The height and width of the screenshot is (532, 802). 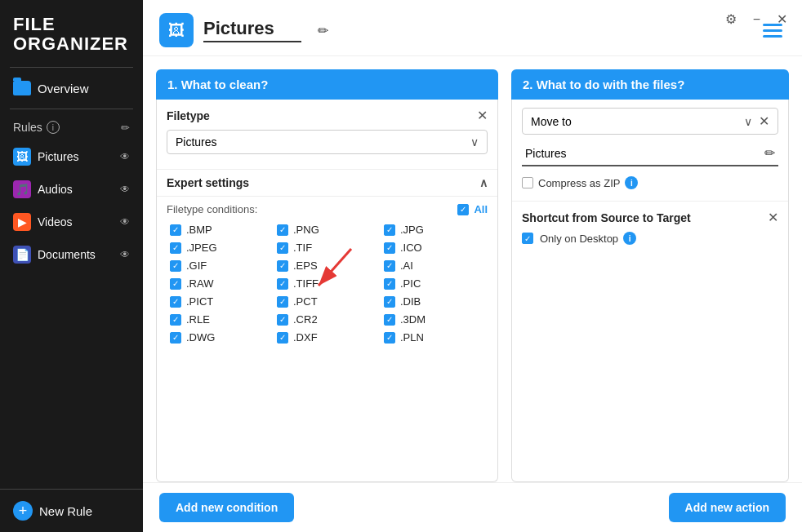 What do you see at coordinates (434, 284) in the screenshot?
I see `filetype-item: ✓.PIC` at bounding box center [434, 284].